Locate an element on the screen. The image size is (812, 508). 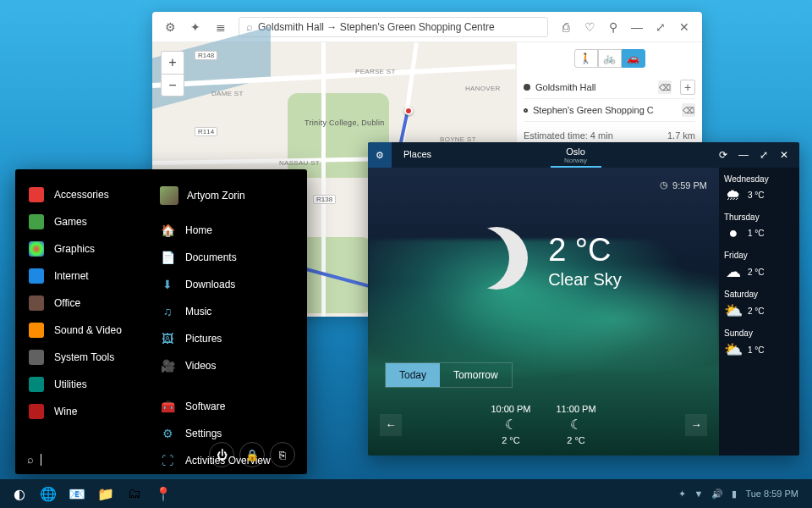
zoom-out-button: − is located at coordinates (173, 85).